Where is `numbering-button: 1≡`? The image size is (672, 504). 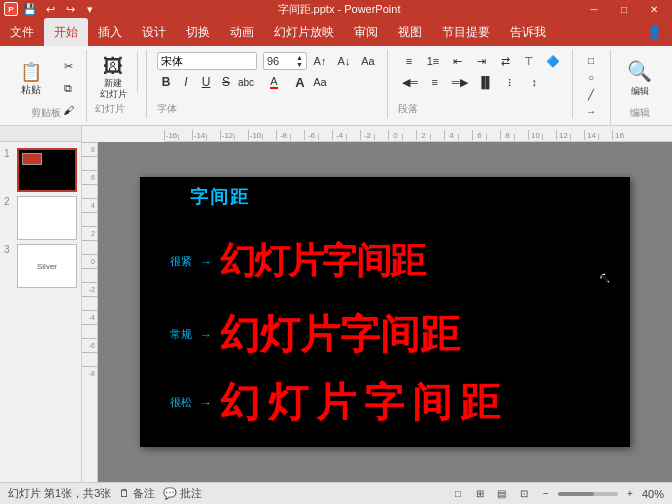
numbering-button: 1≡ is located at coordinates (433, 61).